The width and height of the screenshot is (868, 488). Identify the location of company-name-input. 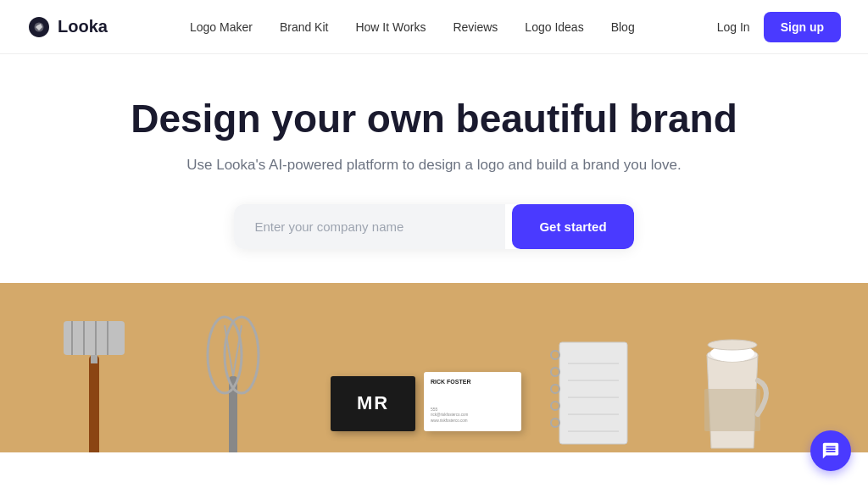
(370, 227).